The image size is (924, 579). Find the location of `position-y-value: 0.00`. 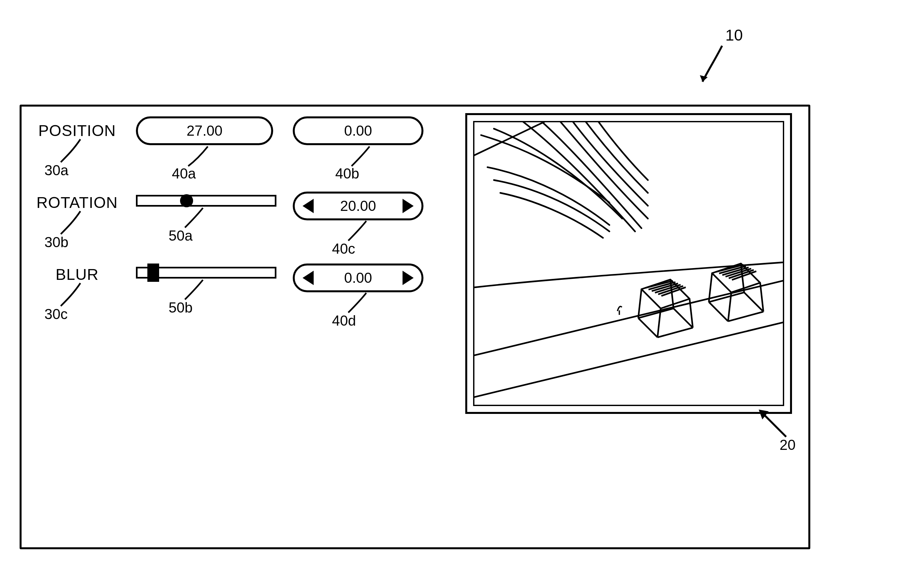

position-y-value: 0.00 is located at coordinates (358, 131).